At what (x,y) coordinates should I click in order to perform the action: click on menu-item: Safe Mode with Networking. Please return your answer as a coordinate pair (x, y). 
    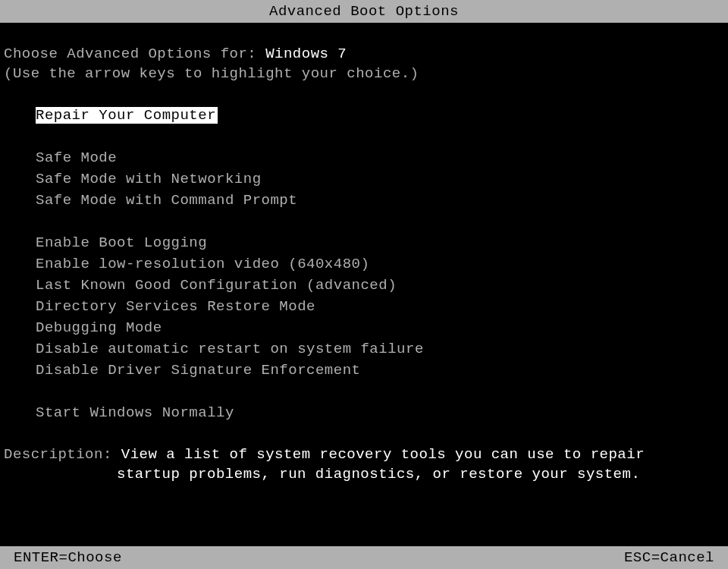
    Looking at the image, I should click on (364, 179).